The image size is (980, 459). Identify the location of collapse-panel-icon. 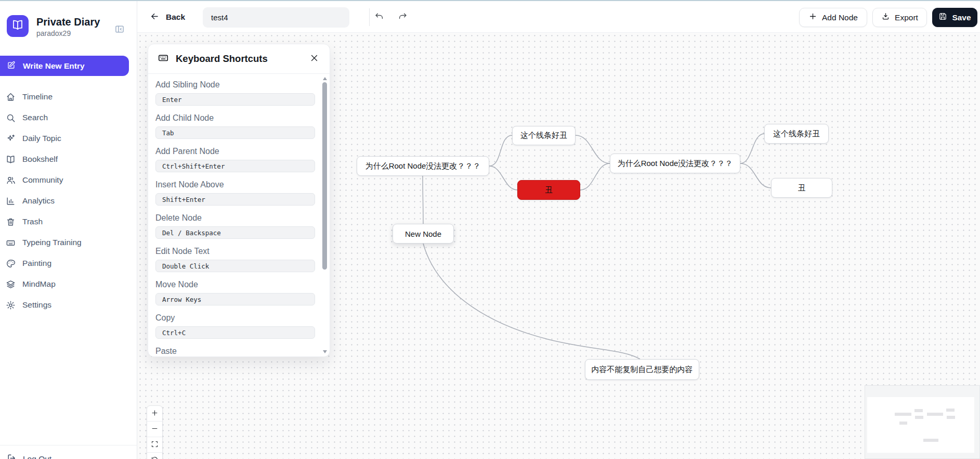
(120, 32).